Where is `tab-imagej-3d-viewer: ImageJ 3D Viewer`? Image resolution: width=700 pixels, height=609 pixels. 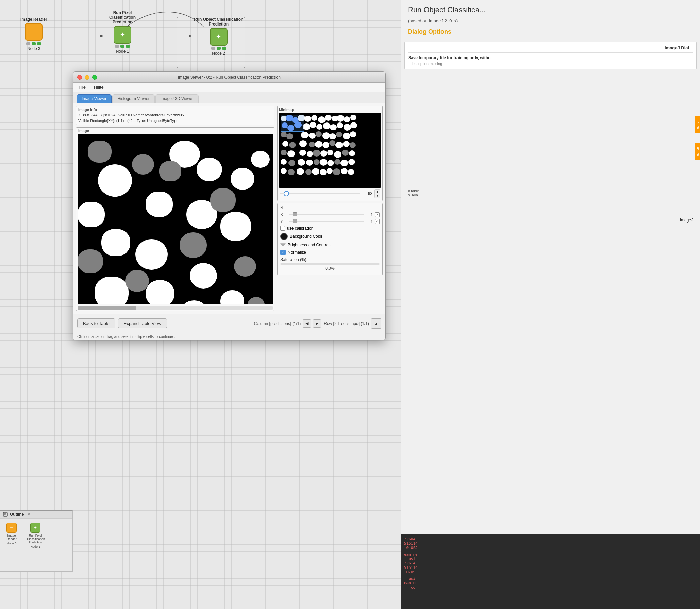
tab-imagej-3d-viewer: ImageJ 3D Viewer is located at coordinates (177, 99).